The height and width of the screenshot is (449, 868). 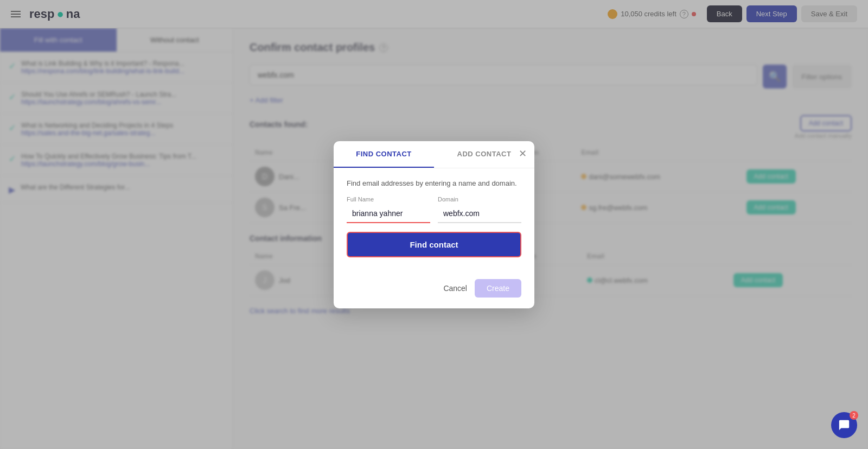 I want to click on close-icon: ✕, so click(x=523, y=154).